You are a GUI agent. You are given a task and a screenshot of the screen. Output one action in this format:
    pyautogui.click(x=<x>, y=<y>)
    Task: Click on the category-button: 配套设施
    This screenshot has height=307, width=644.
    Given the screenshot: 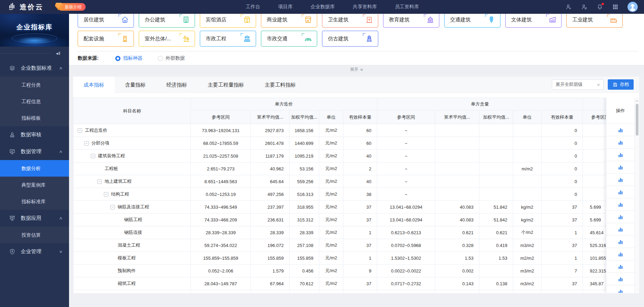 What is the action you would take?
    pyautogui.click(x=106, y=39)
    